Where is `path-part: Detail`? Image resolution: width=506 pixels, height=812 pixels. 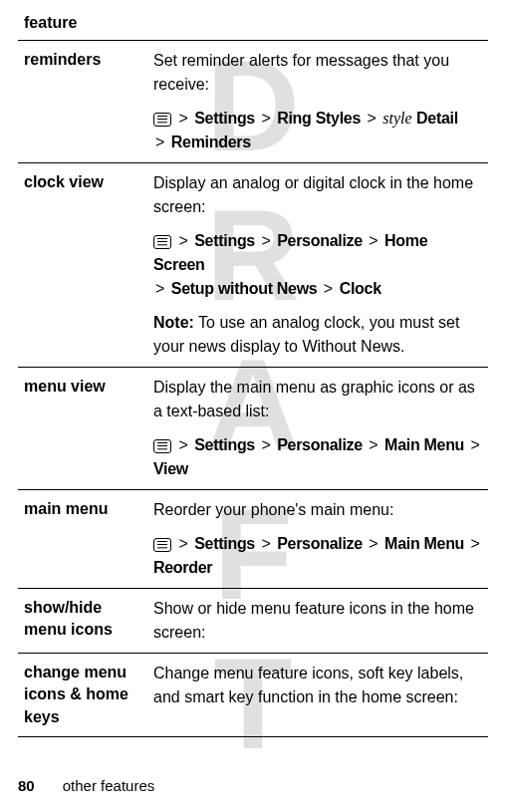 path-part: Detail is located at coordinates (437, 118).